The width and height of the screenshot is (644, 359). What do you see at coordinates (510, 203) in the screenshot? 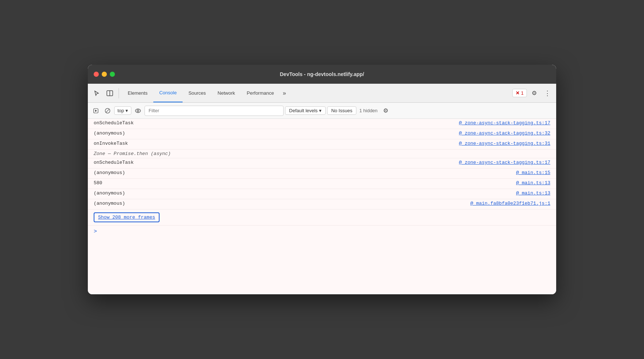
I see `console-entry-link: @ main.fa8bfa0e23f1eb71.js:1` at bounding box center [510, 203].